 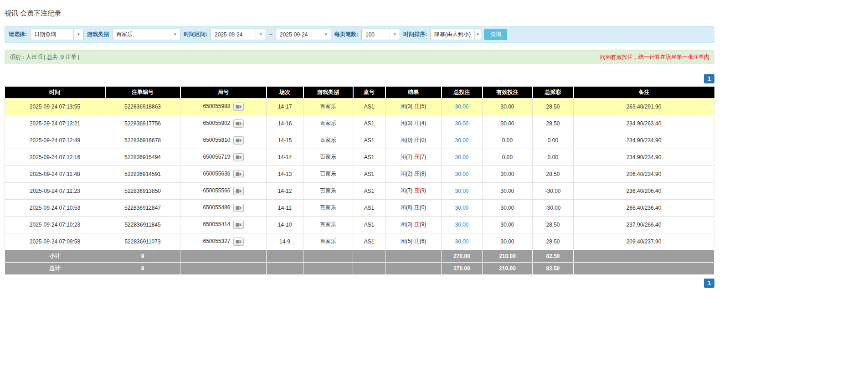 I want to click on search-button: 查询, so click(x=496, y=35).